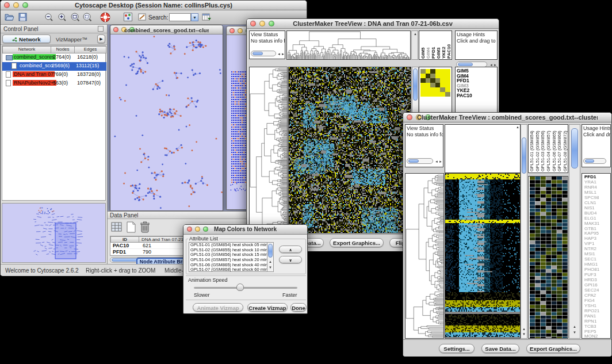 The width and height of the screenshot is (612, 364). Describe the element at coordinates (591, 336) in the screenshot. I see `tv2-gene-label: MON2` at that location.